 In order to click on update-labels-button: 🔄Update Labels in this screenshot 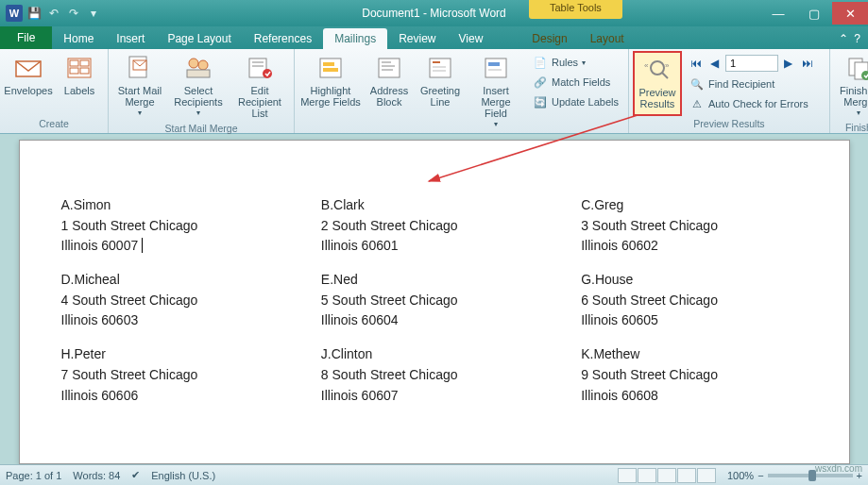, I will do `click(576, 102)`.